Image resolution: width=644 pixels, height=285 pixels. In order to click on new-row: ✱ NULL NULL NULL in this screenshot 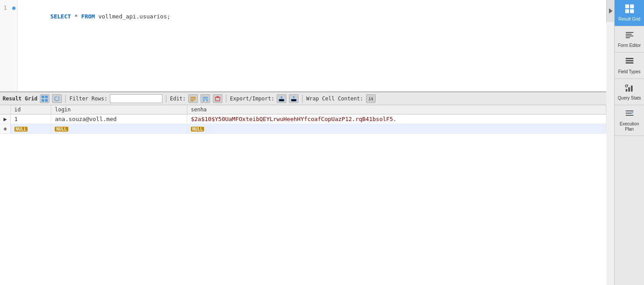, I will do `click(303, 129)`.